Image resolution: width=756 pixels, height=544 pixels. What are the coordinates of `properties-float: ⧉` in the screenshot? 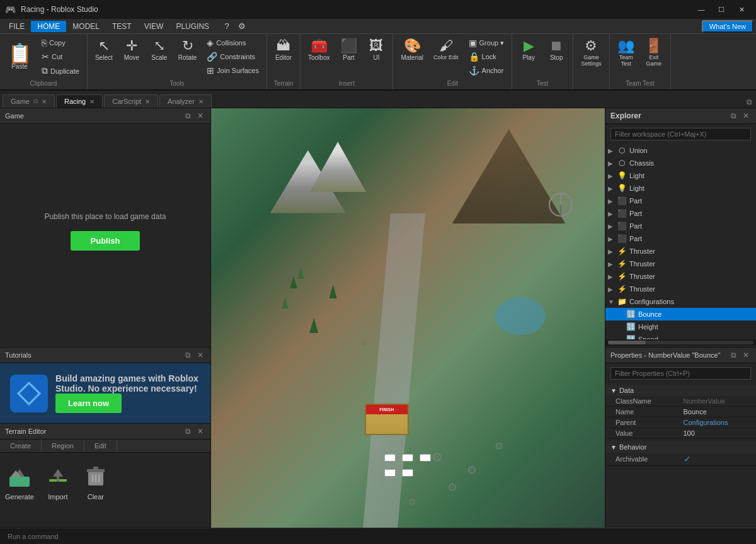 It's located at (733, 355).